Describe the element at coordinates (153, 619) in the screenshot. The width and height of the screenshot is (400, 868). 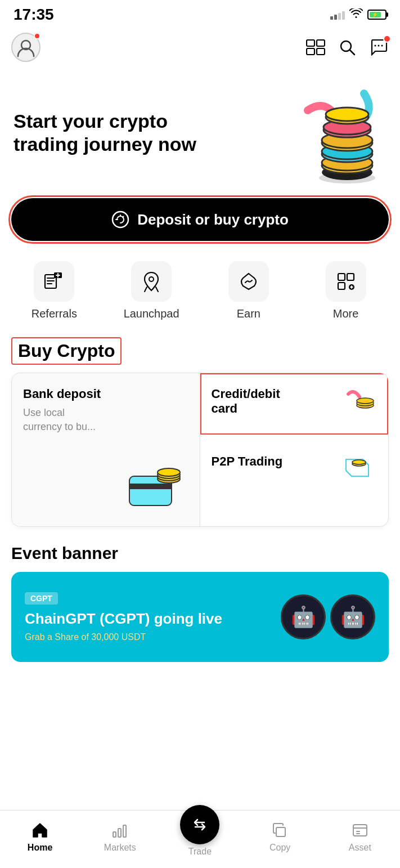
I see `event-name: ChainGPT (CGPT) going live` at that location.